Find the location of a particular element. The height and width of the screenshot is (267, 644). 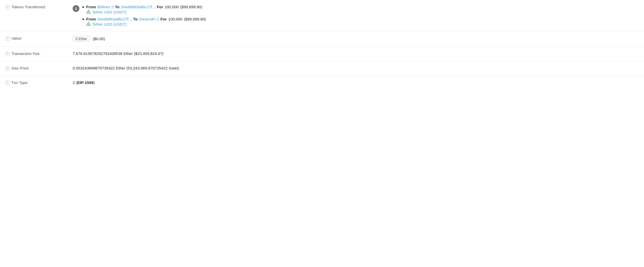

gas-price-value: 0.053243669870735422 Ether (53,243,669.8… is located at coordinates (356, 68).